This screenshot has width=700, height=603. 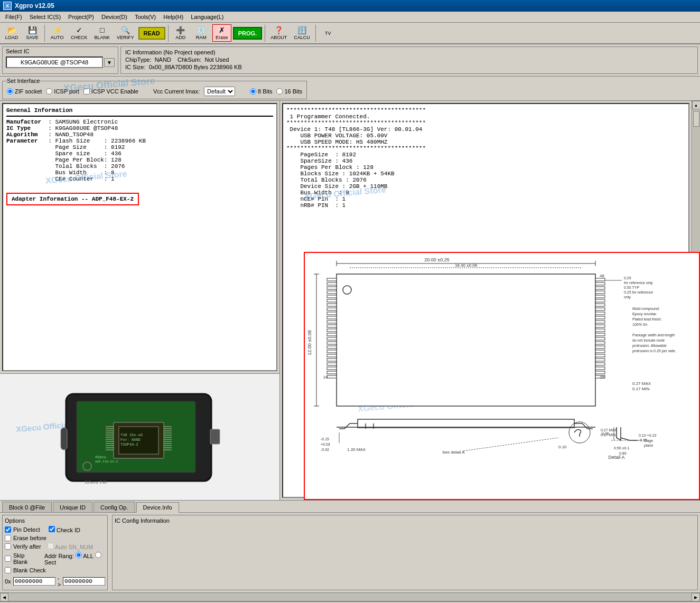 I want to click on erase-before-row: Erase before, so click(x=55, y=538).